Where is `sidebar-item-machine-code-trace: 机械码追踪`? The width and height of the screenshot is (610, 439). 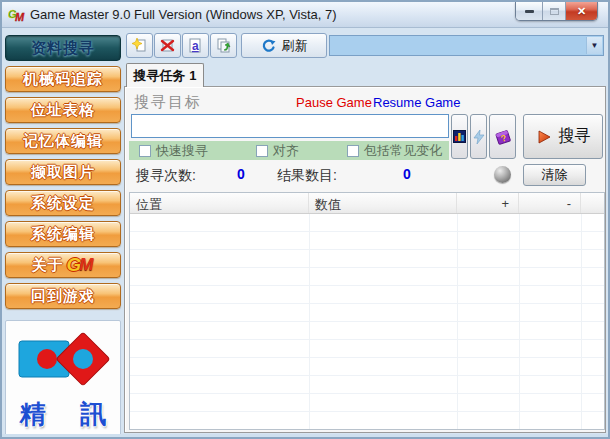
sidebar-item-machine-code-trace: 机械码追踪 is located at coordinates (63, 79).